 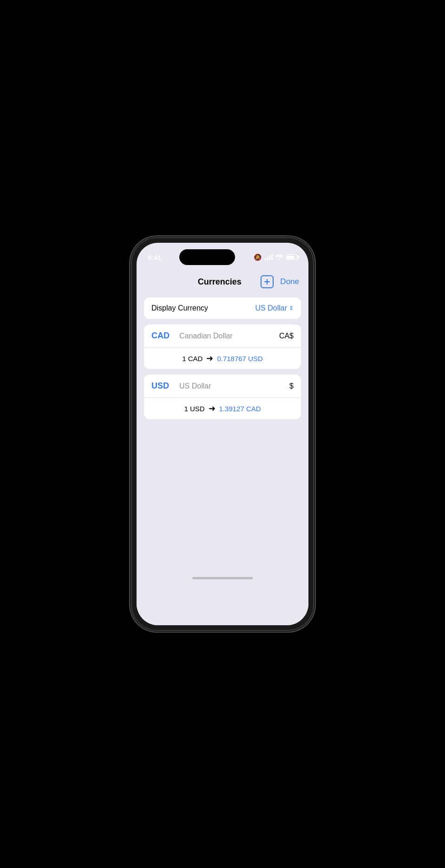 What do you see at coordinates (222, 255) in the screenshot?
I see `status-bar: 9:41 🔕` at bounding box center [222, 255].